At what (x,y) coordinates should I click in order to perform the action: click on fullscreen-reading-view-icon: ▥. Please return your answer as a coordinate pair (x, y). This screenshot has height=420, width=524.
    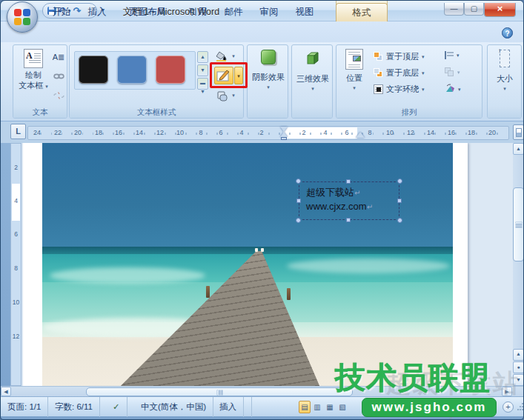
    Looking at the image, I should click on (317, 407).